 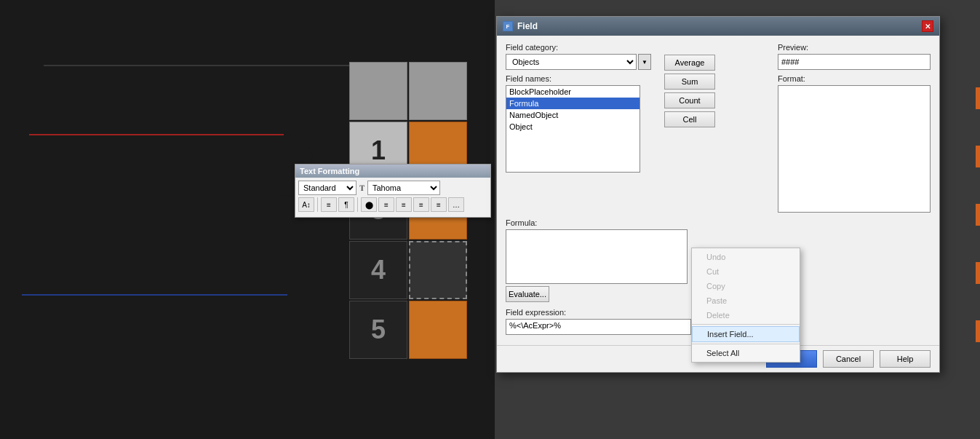 I want to click on font-icon: 𝐓, so click(x=362, y=188).